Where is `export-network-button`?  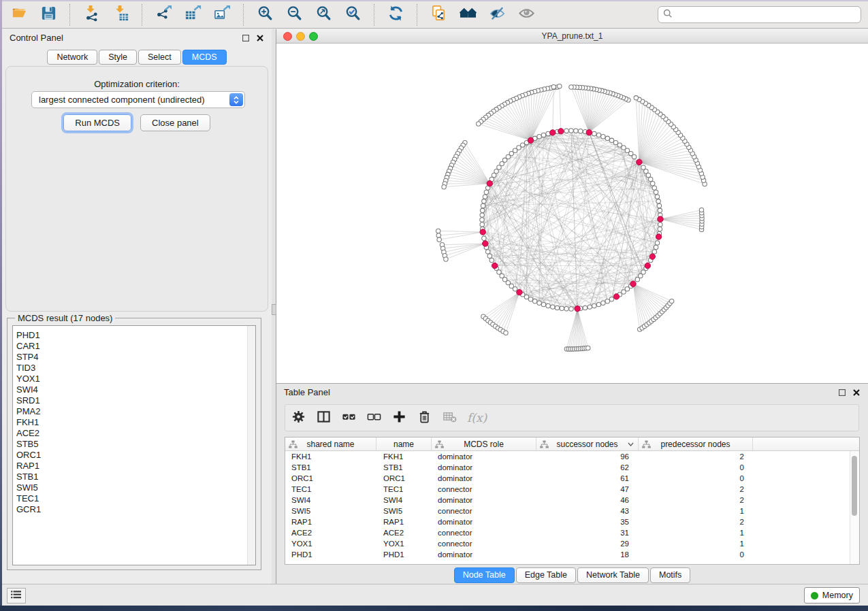
export-network-button is located at coordinates (163, 15).